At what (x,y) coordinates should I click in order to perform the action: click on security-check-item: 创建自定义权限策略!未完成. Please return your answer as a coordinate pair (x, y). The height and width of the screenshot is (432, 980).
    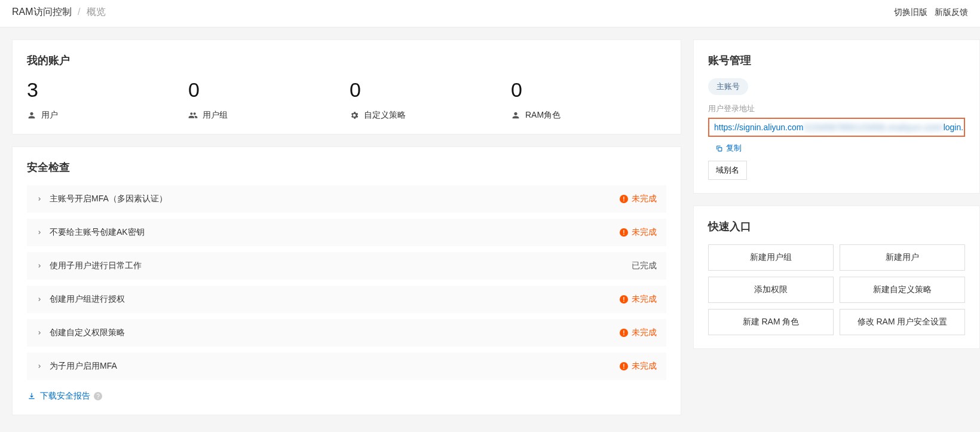
    Looking at the image, I should click on (347, 333).